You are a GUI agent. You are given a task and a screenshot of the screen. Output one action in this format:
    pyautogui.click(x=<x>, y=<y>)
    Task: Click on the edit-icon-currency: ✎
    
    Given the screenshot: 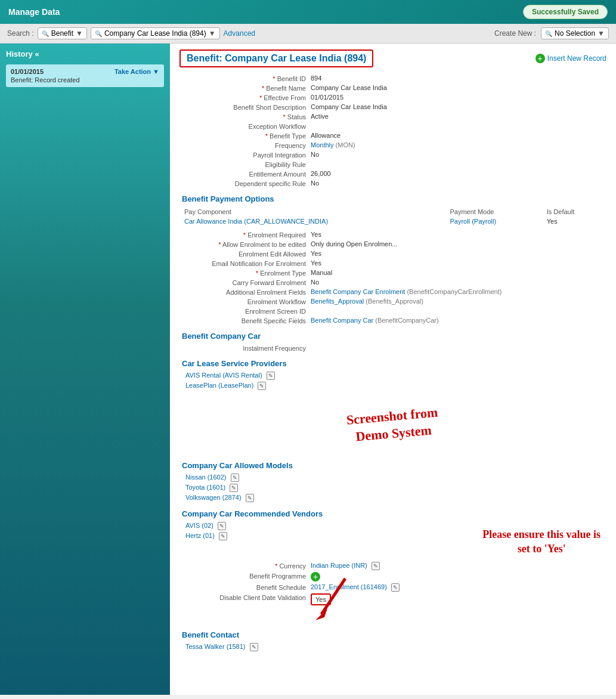 What is the action you would take?
    pyautogui.click(x=376, y=566)
    